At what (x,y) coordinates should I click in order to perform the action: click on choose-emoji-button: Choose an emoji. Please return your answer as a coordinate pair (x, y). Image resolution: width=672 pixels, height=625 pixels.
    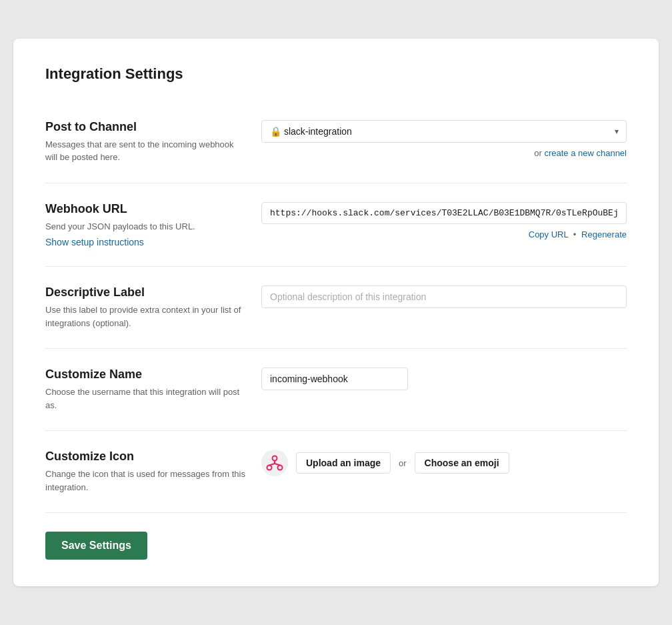
    Looking at the image, I should click on (462, 463).